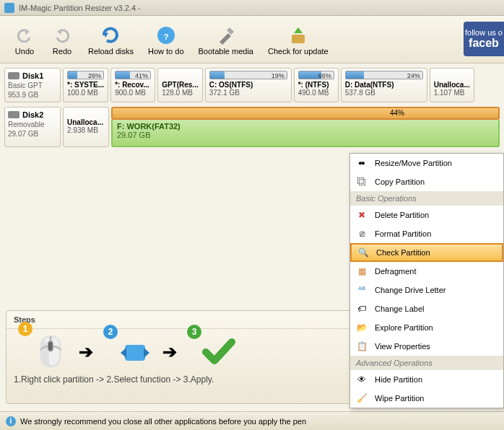  Describe the element at coordinates (427, 398) in the screenshot. I see `menu-wipe-partition: 🧹Wipe Partition` at that location.